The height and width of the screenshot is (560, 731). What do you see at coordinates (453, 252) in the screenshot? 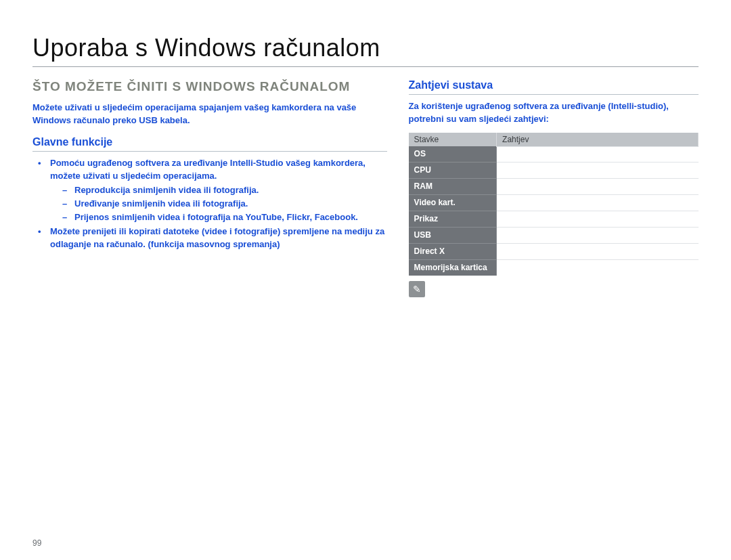
I see `req-key: Direct X` at bounding box center [453, 252].